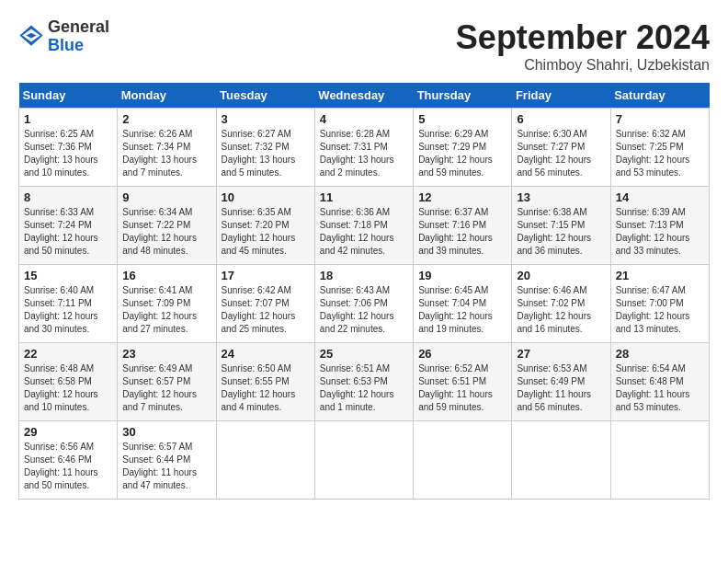 This screenshot has height=563, width=728. Describe the element at coordinates (364, 304) in the screenshot. I see `calendar-week-row: 15 Sunrise: 6:40 AM Sunset: 7:11 PM Dayl…` at that location.